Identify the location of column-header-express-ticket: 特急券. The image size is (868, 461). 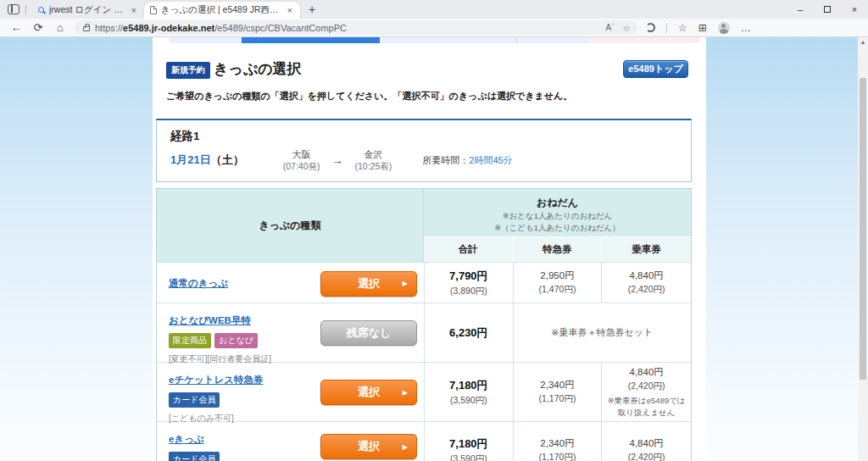
(558, 249).